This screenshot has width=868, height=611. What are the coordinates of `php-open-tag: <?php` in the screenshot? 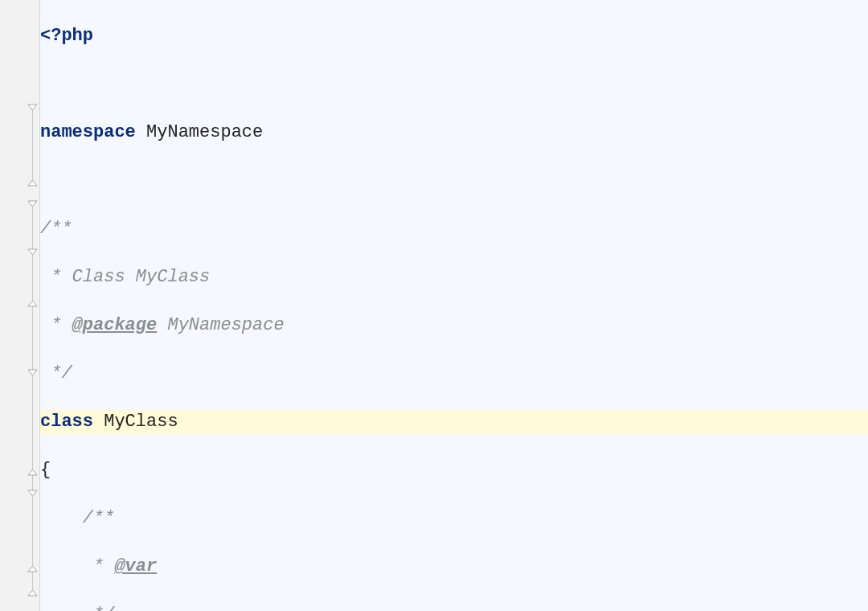 It's located at (67, 35).